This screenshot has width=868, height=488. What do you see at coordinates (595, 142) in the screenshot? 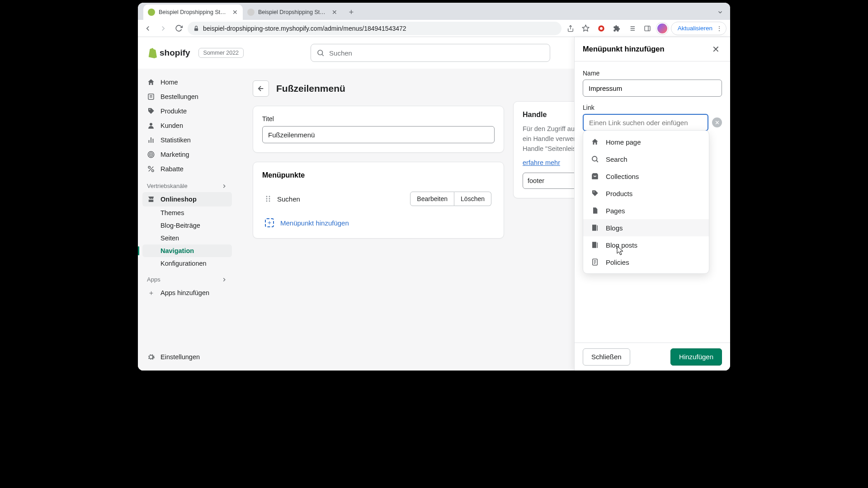
I see `home-icon` at bounding box center [595, 142].